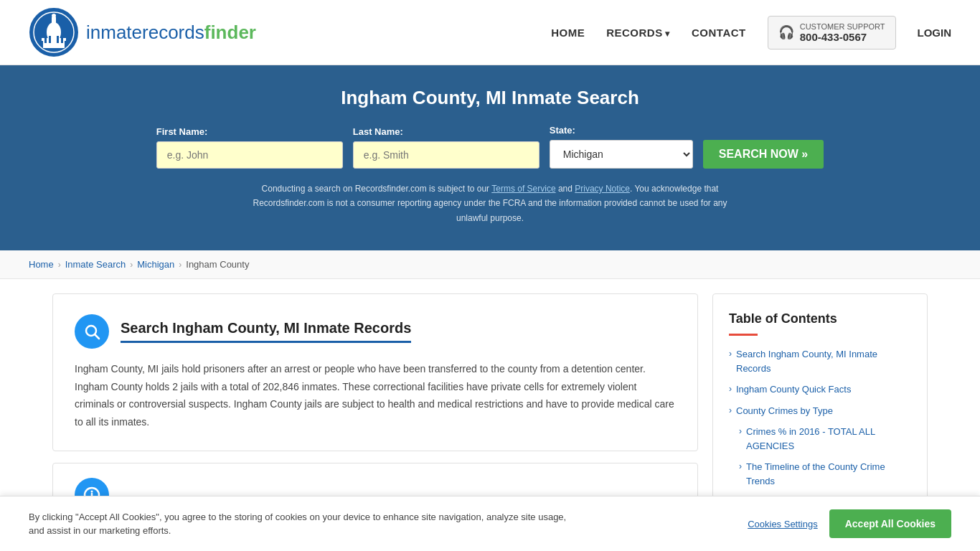 This screenshot has width=980, height=551. Describe the element at coordinates (935, 33) in the screenshot. I see `nav-login: LOGIN` at that location.